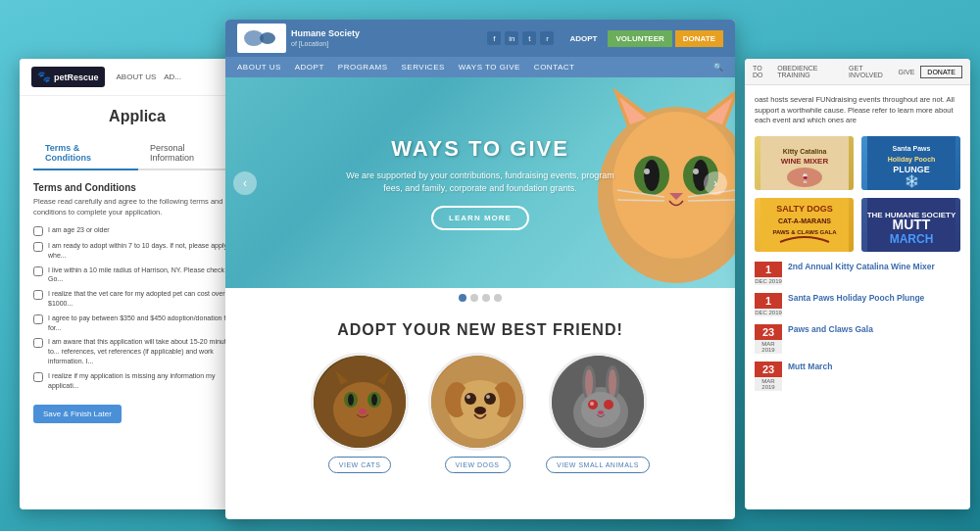 The image size is (980, 531). What do you see at coordinates (907, 72) in the screenshot?
I see `nav-give: GIVE` at bounding box center [907, 72].